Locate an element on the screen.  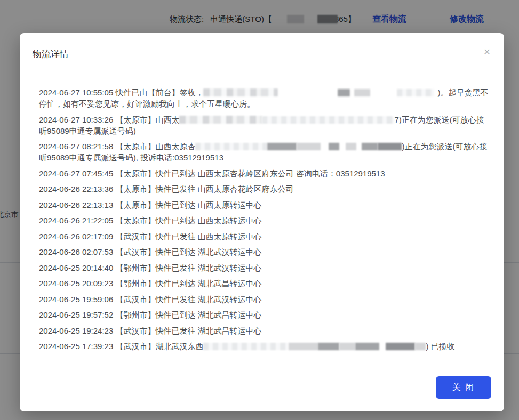
timeline-entry: 2024-06-25 19:57:52 【鄂州市】快件已到达 湖北武昌转运中心 is located at coordinates (265, 314).